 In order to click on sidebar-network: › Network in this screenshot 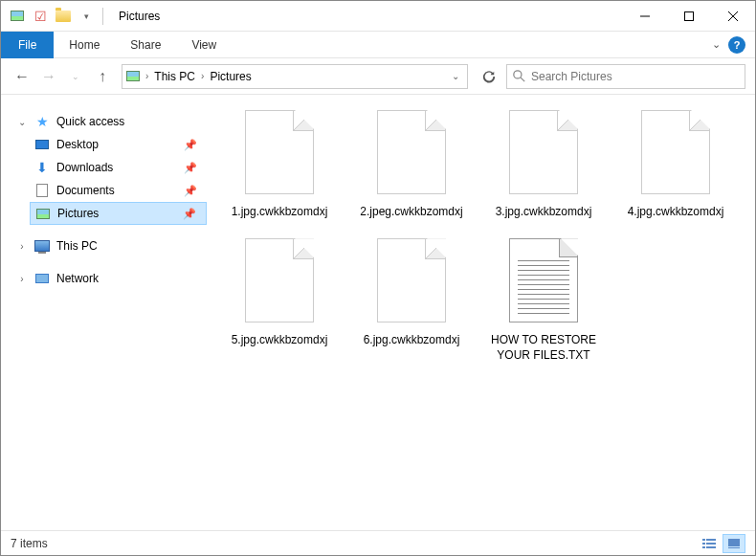, I will do `click(109, 278)`.